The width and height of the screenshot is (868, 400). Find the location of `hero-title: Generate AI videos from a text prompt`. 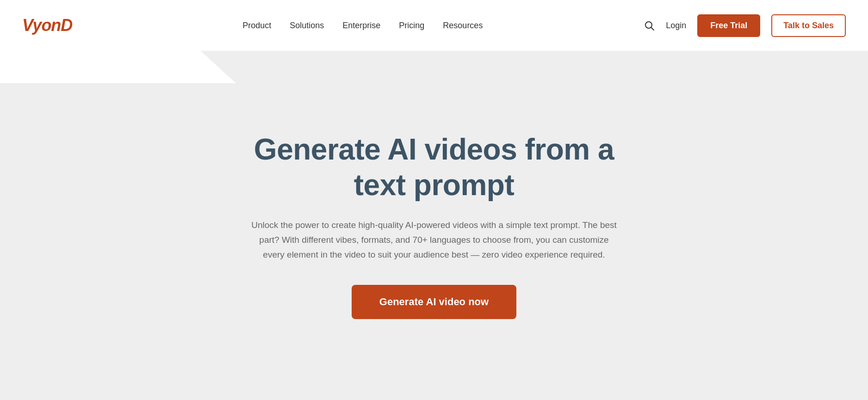

hero-title: Generate AI videos from a text prompt is located at coordinates (434, 167).